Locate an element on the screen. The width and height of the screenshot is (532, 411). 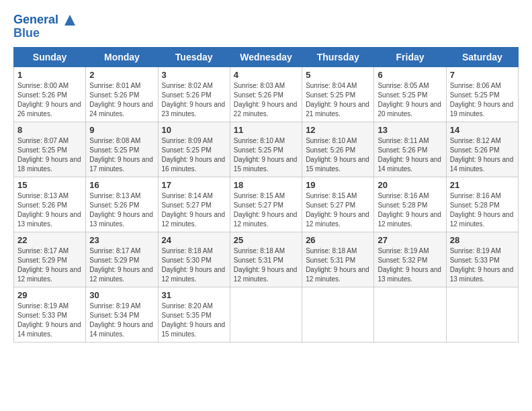
calendar-cell: 29 Sunrise: 8:19 AM Sunset: 5:33 PM Dayl… is located at coordinates (50, 315).